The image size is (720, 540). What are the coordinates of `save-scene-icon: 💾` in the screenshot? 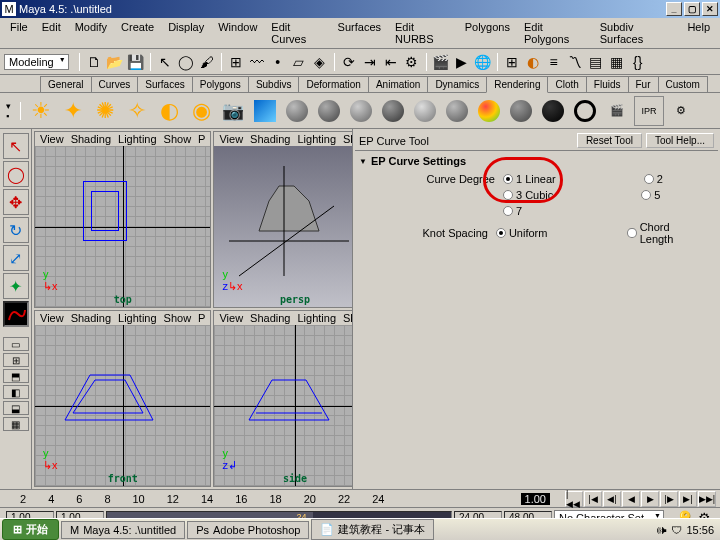 It's located at (136, 62).